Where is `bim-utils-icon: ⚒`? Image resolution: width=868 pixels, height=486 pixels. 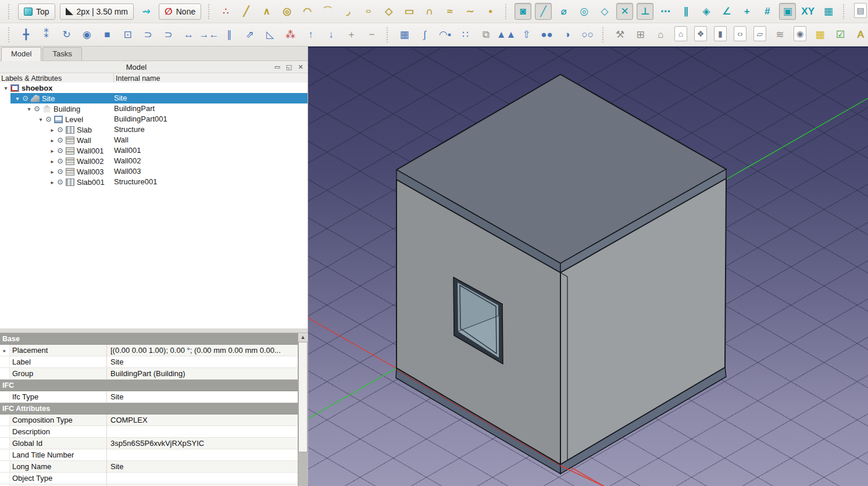 bim-utils-icon: ⚒ is located at coordinates (620, 35).